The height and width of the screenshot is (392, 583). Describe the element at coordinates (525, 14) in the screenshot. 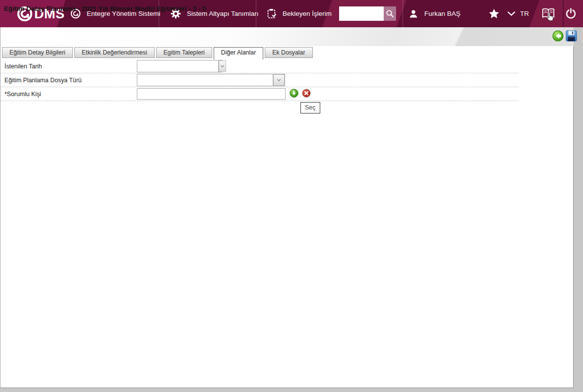

I see `language-code: TR` at that location.